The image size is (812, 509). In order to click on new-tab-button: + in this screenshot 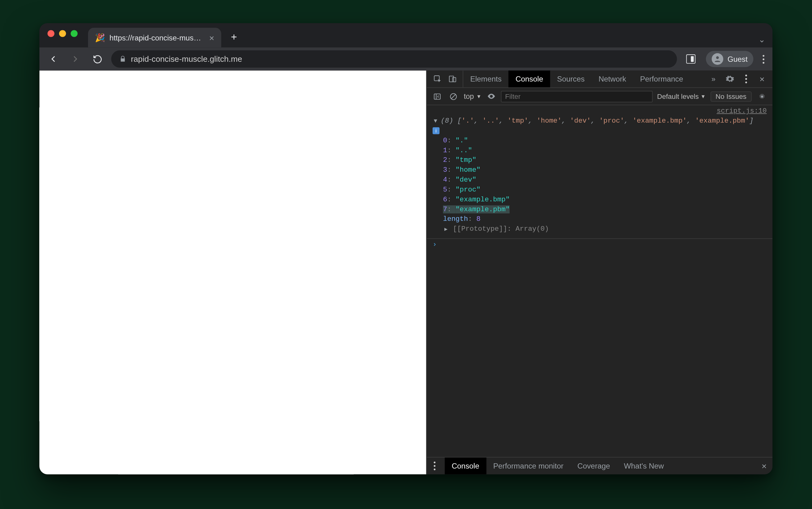, I will do `click(234, 37)`.